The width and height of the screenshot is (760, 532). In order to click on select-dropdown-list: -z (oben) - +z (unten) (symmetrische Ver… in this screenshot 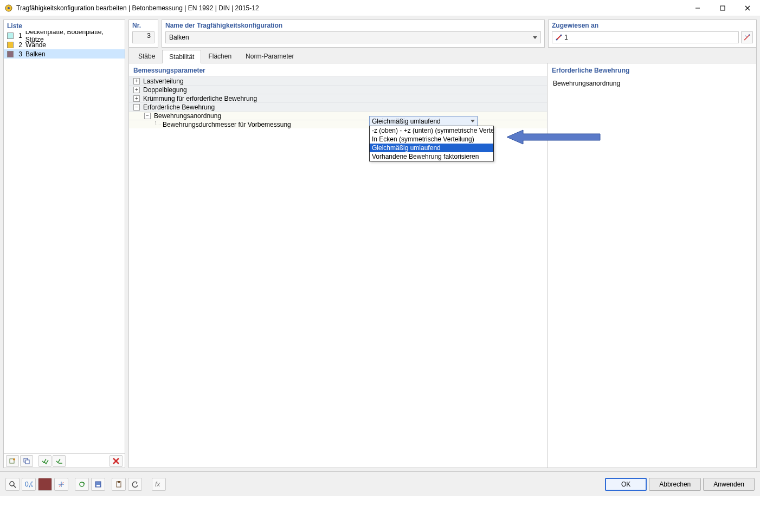, I will do `click(431, 144)`.